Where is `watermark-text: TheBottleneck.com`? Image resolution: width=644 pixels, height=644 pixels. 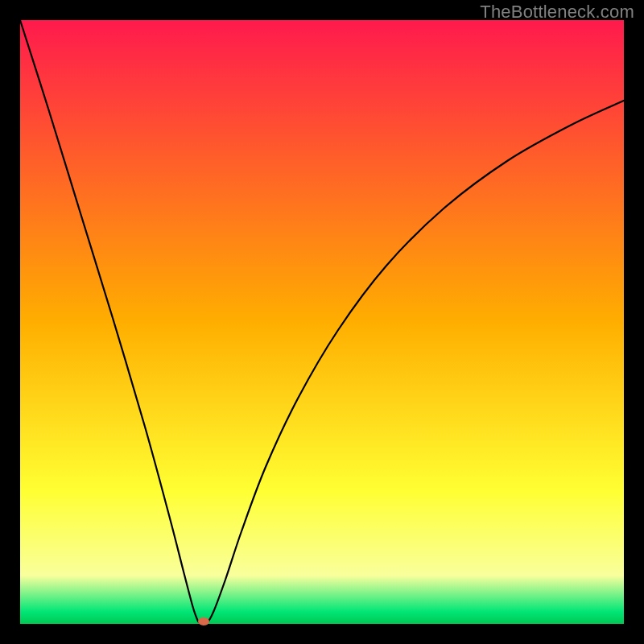
watermark-text: TheBottleneck.com is located at coordinates (557, 12).